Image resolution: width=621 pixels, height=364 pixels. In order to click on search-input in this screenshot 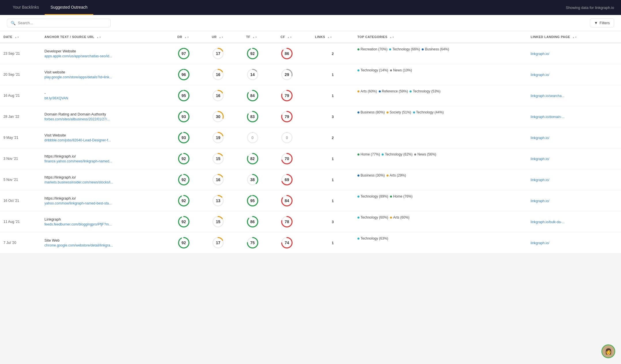, I will do `click(62, 23)`.